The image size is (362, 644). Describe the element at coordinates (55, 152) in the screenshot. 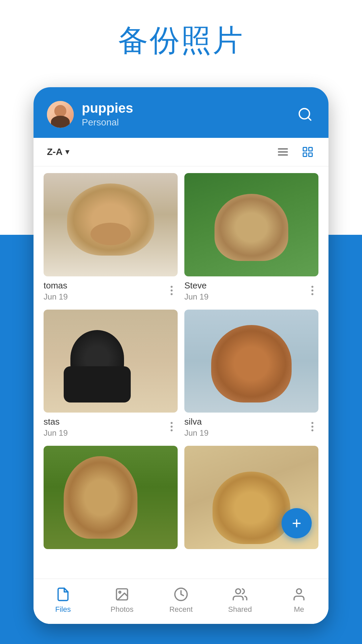

I see `sort-value: Z-A` at that location.